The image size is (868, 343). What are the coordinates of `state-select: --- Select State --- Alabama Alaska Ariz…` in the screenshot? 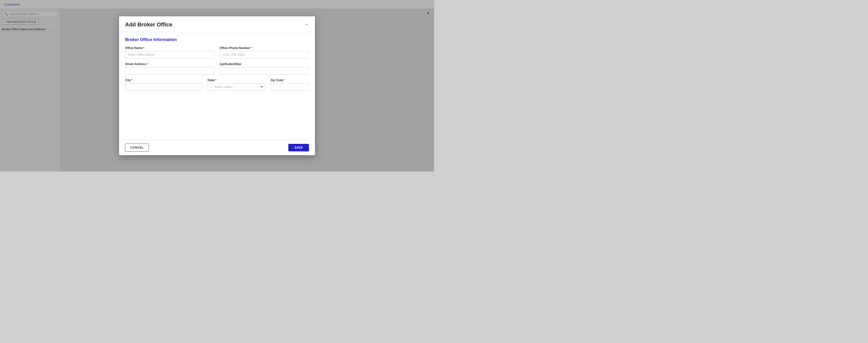 It's located at (237, 87).